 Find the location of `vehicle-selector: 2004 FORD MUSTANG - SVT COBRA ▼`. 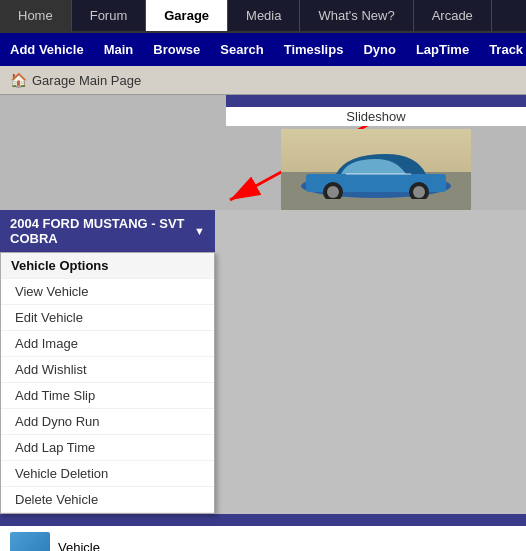

vehicle-selector: 2004 FORD MUSTANG - SVT COBRA ▼ is located at coordinates (108, 231).